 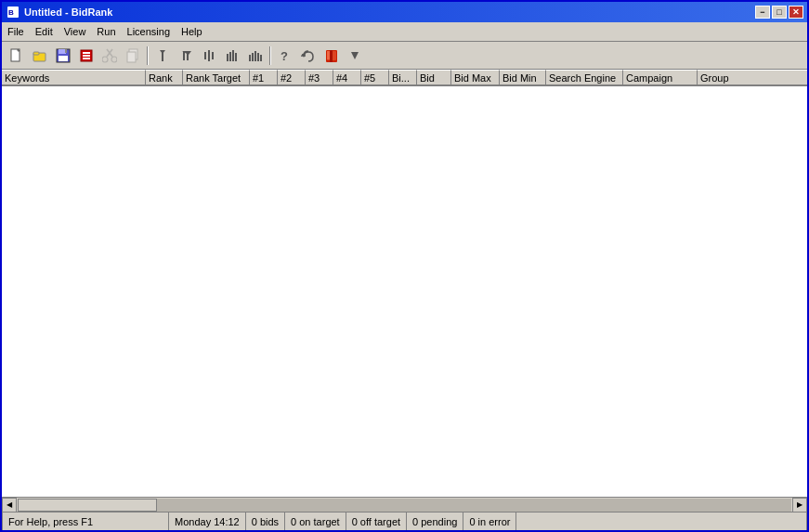 What do you see at coordinates (308, 56) in the screenshot?
I see `undo-button` at bounding box center [308, 56].